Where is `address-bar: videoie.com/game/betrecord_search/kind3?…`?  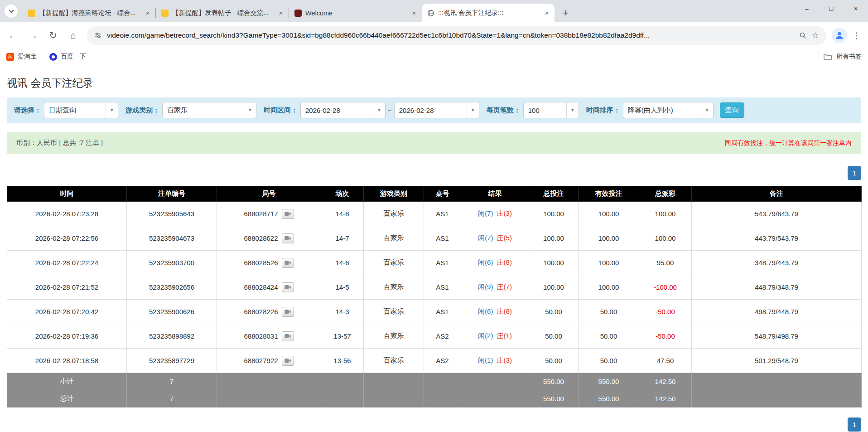 address-bar: videoie.com/game/betrecord_search/kind3?… is located at coordinates (457, 35).